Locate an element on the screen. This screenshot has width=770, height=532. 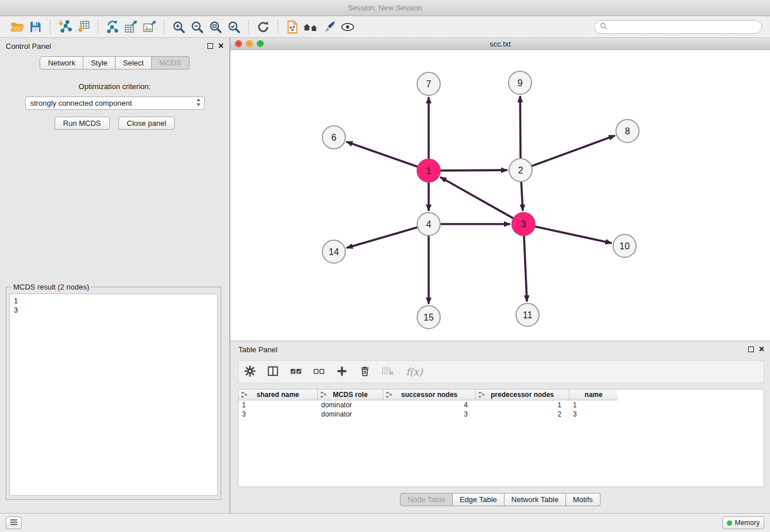
first-neighbors-button is located at coordinates (311, 27).